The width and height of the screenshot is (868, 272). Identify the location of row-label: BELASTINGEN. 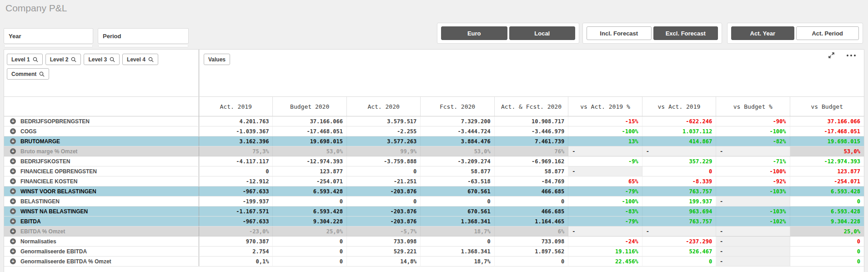
(40, 201).